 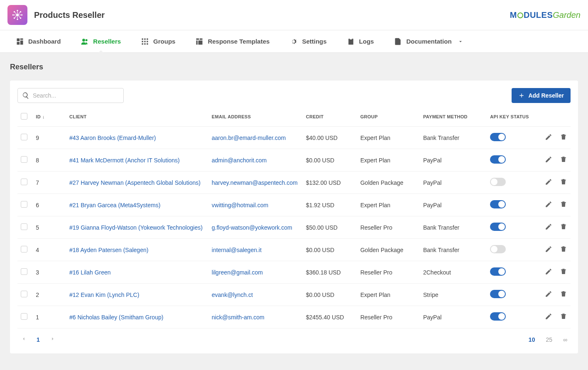 What do you see at coordinates (49, 272) in the screenshot?
I see `cell-id: 3` at bounding box center [49, 272].